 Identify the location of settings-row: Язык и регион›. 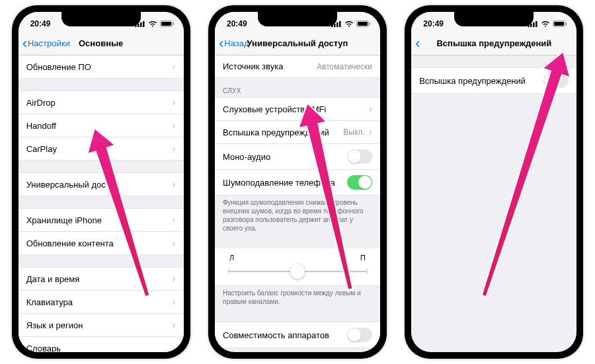
(101, 325).